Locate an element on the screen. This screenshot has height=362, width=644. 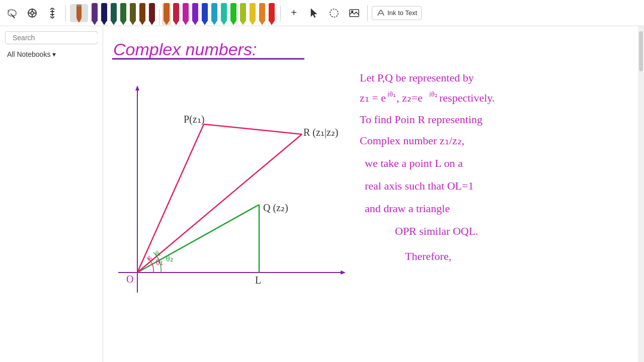
pen-cyan is located at coordinates (214, 14).